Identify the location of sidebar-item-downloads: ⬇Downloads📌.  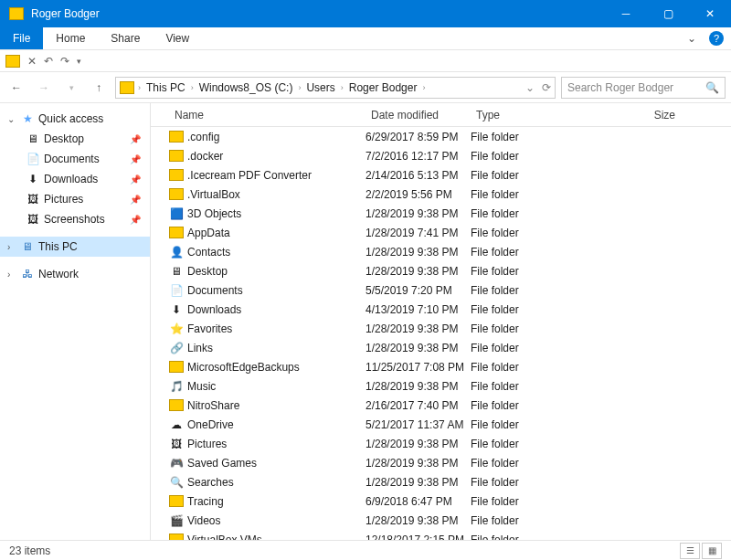
(75, 179).